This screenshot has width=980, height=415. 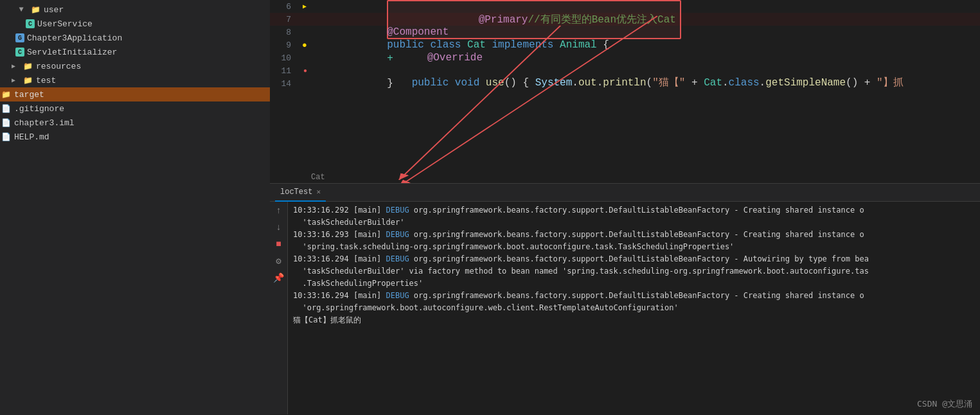 What do you see at coordinates (284, 45) in the screenshot?
I see `line-number-9: 9` at bounding box center [284, 45].